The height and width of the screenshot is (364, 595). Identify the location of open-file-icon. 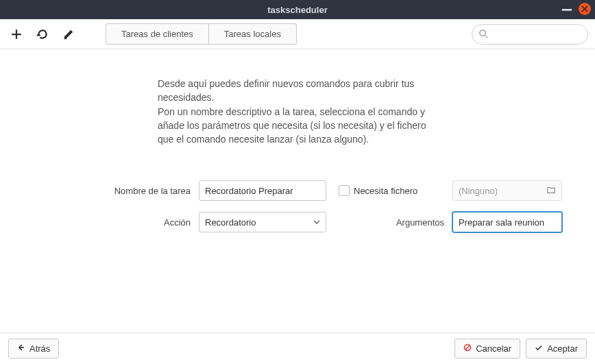
(551, 191).